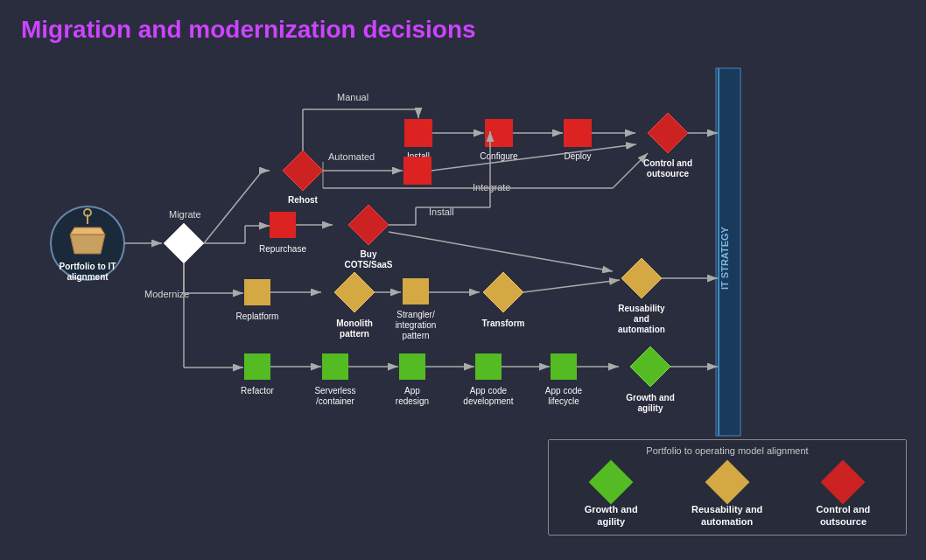  What do you see at coordinates (354, 324) in the screenshot?
I see `monolith-label1: Monolith` at bounding box center [354, 324].